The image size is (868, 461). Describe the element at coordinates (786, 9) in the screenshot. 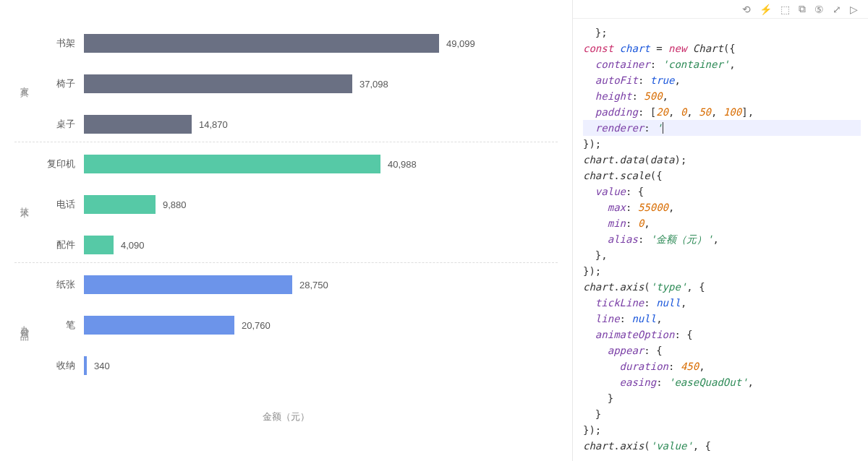

I see `cube-icon: ⬚` at that location.